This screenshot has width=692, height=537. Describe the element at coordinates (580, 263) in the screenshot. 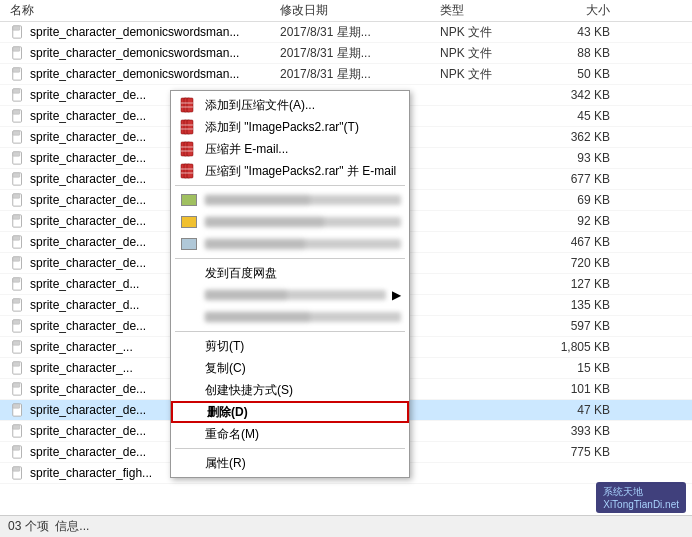

I see `file-size: 720 KB` at that location.